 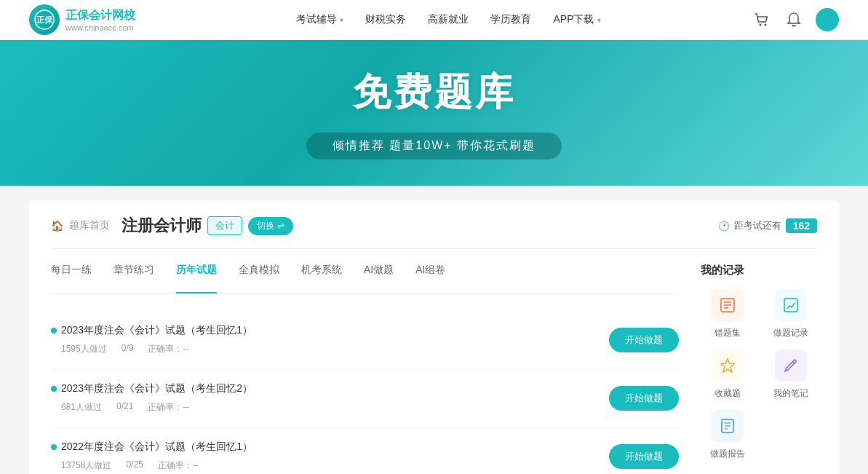 What do you see at coordinates (758, 226) in the screenshot?
I see `days-left-label: 距考试还有` at bounding box center [758, 226].